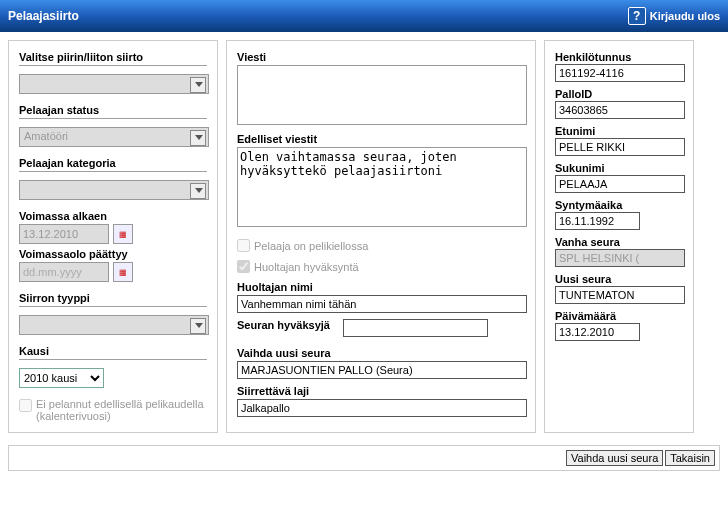 The image size is (728, 531). I want to click on piiri-select, so click(114, 84).